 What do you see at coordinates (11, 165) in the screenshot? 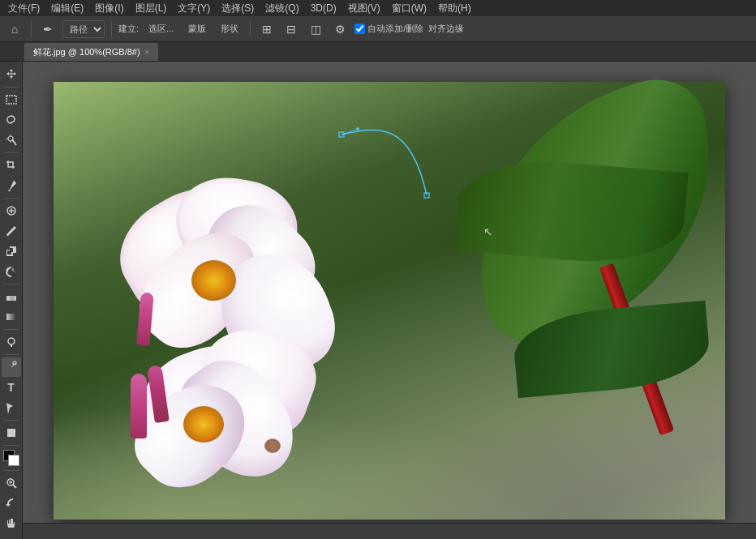
I see `tool-crop` at bounding box center [11, 165].